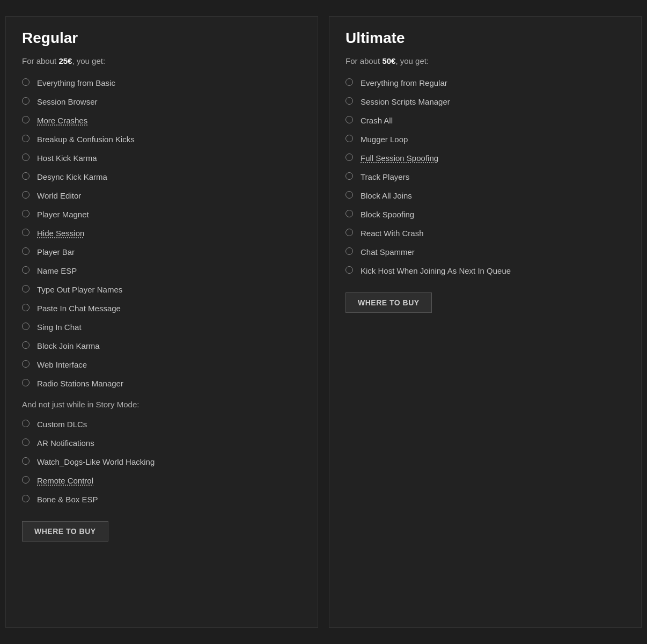  I want to click on list-item: Host Kick Karma, so click(162, 158).